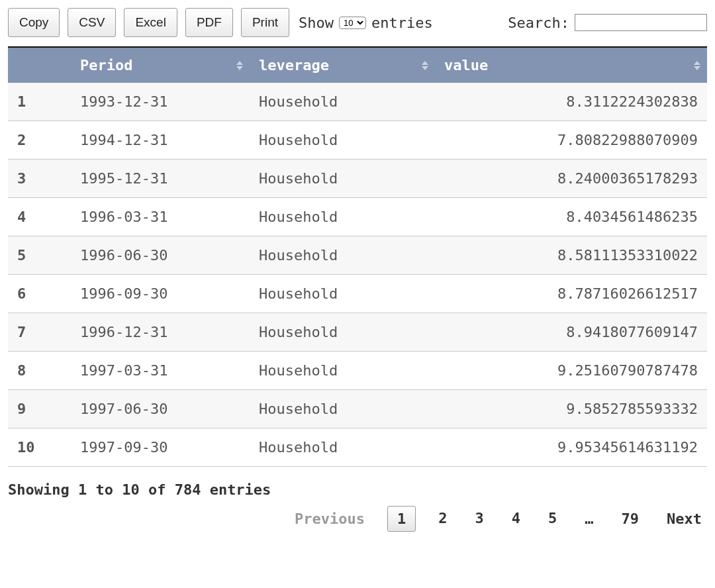  Describe the element at coordinates (265, 23) in the screenshot. I see `print-button: Print` at that location.